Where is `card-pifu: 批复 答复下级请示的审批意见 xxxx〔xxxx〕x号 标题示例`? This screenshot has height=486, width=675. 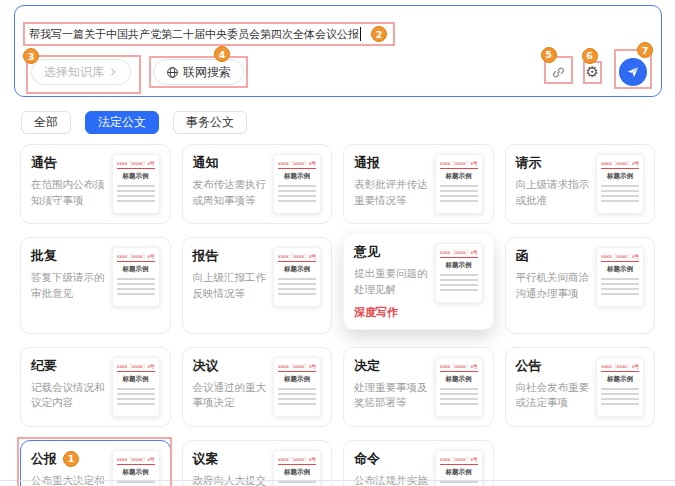
card-pifu: 批复 答复下级请示的审批意见 xxxx〔xxxx〕x号 标题示例 is located at coordinates (96, 286).